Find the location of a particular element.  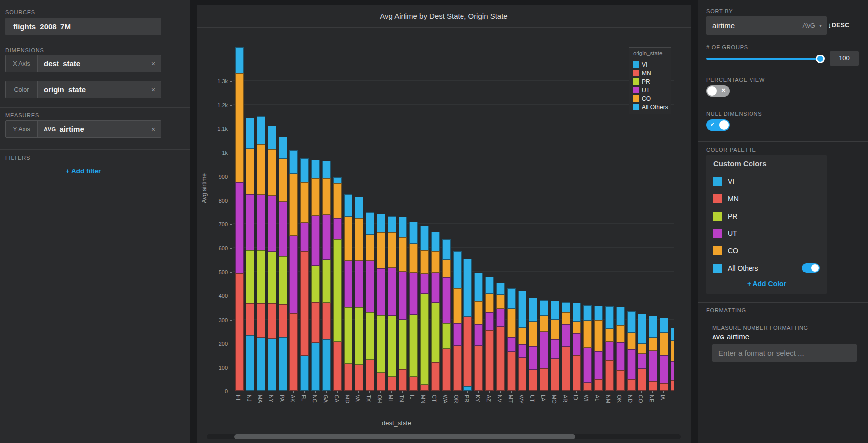

bar-MI is located at coordinates (392, 303).